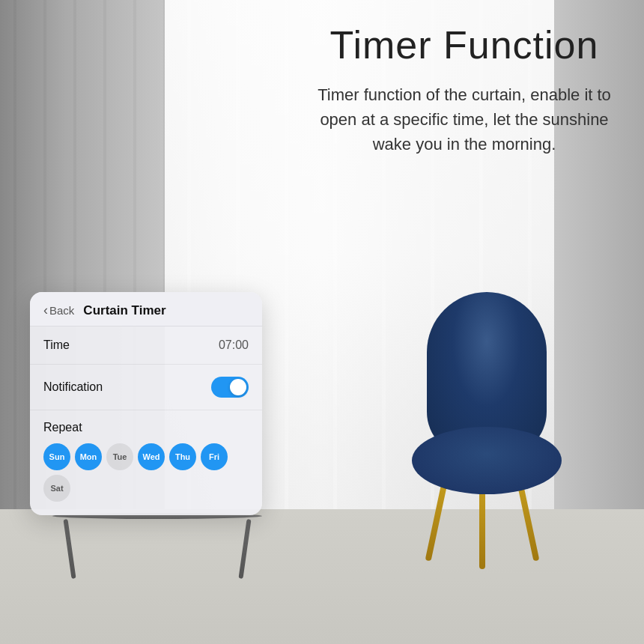 This screenshot has width=644, height=644. I want to click on notification-toggle, so click(230, 387).